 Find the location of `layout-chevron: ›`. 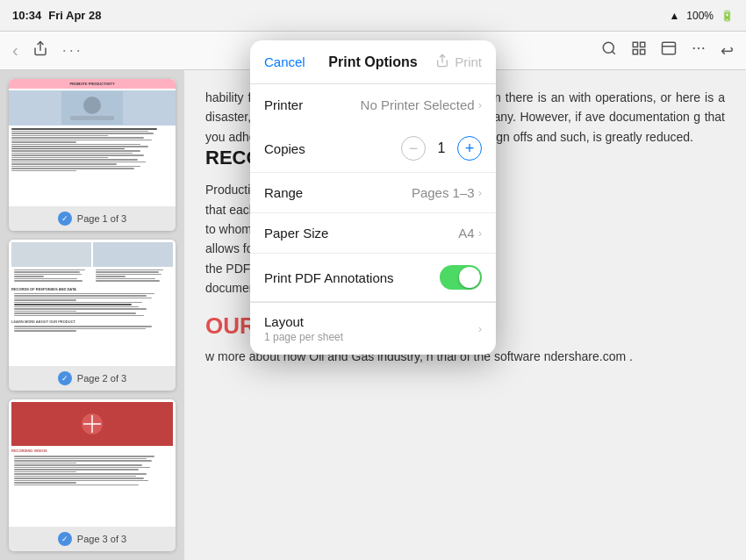

layout-chevron: › is located at coordinates (480, 328).